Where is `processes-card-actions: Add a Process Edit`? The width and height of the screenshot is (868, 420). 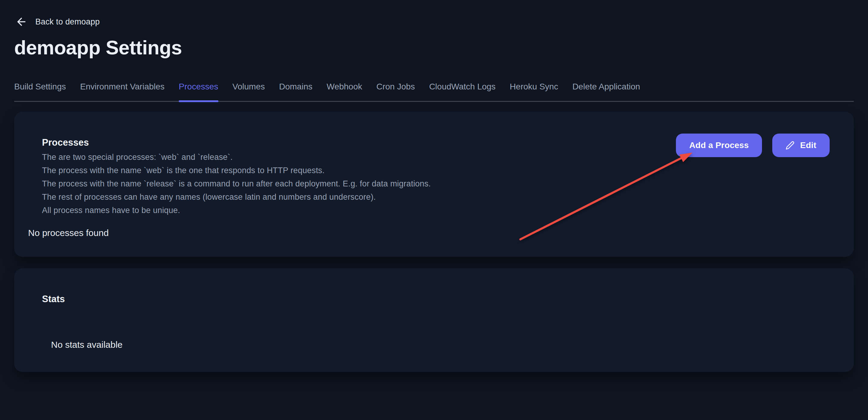
processes-card-actions: Add a Process Edit is located at coordinates (753, 145).